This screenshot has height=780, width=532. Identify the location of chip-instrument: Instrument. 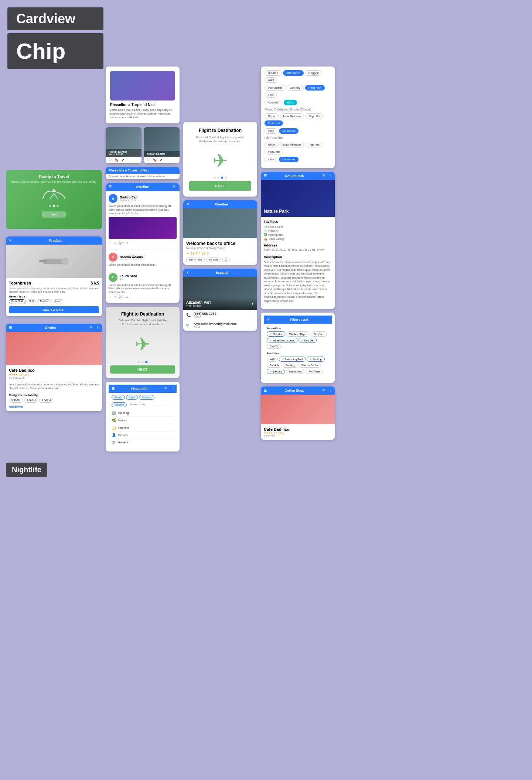
(275, 88).